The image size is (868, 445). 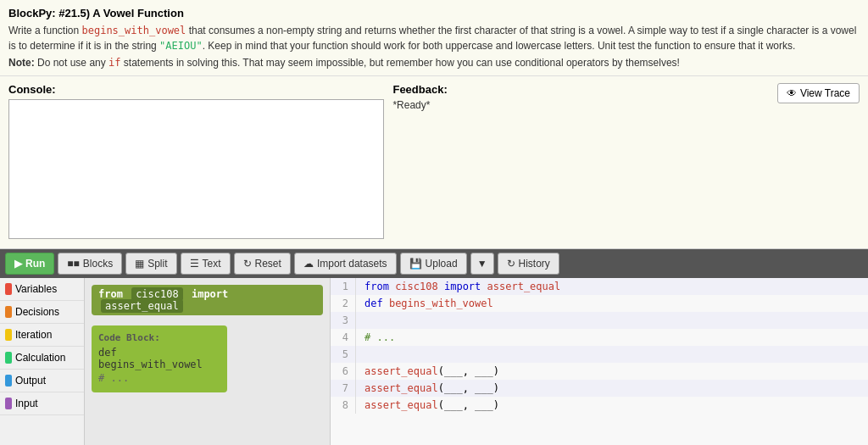 What do you see at coordinates (432, 388) in the screenshot?
I see `line-content-7: assert_equal(___, ___)` at bounding box center [432, 388].